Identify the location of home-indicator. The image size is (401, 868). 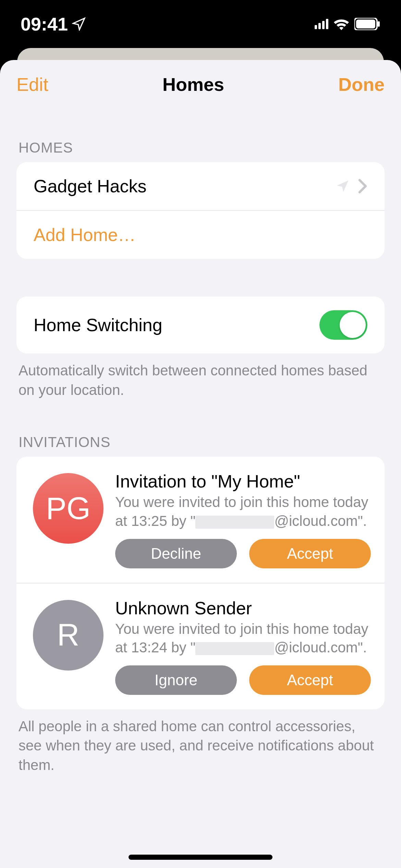
(200, 857).